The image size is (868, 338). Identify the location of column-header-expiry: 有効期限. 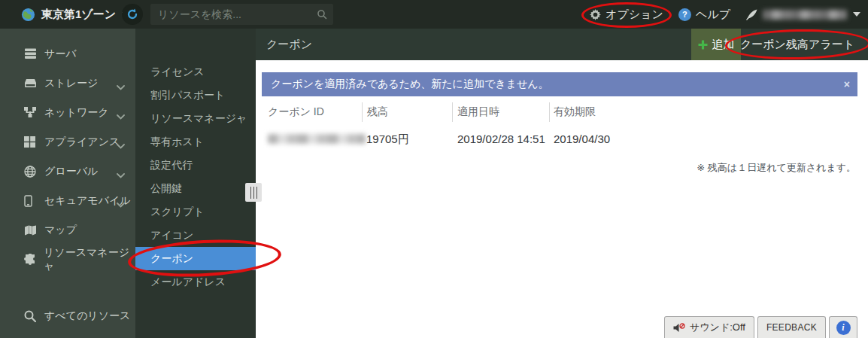
(575, 112).